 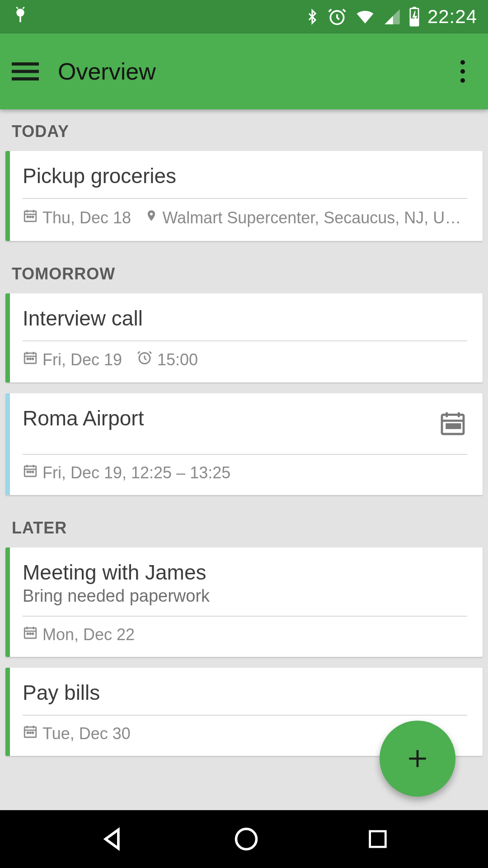 I want to click on menu-button, so click(x=25, y=71).